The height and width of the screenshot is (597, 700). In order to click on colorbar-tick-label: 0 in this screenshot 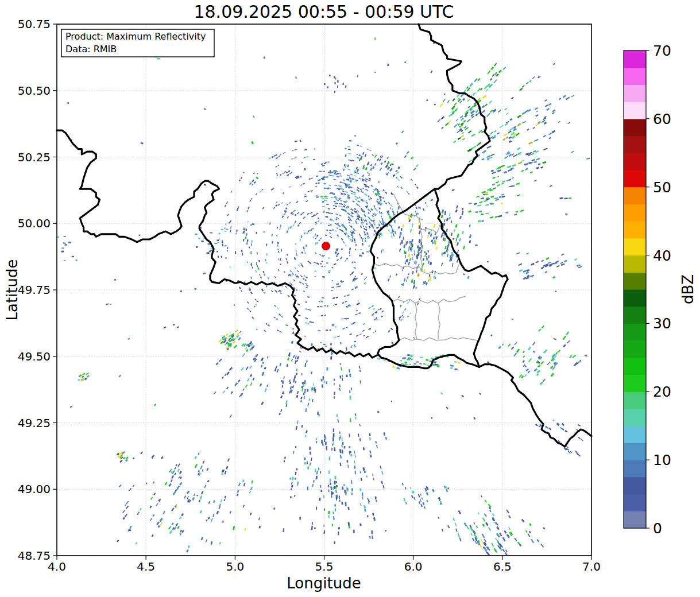, I will do `click(658, 528)`.